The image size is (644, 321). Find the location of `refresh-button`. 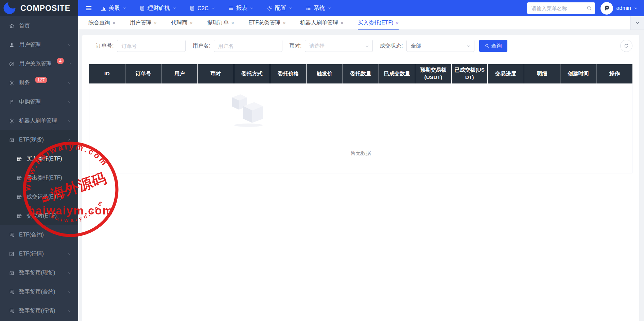

refresh-button is located at coordinates (626, 46).